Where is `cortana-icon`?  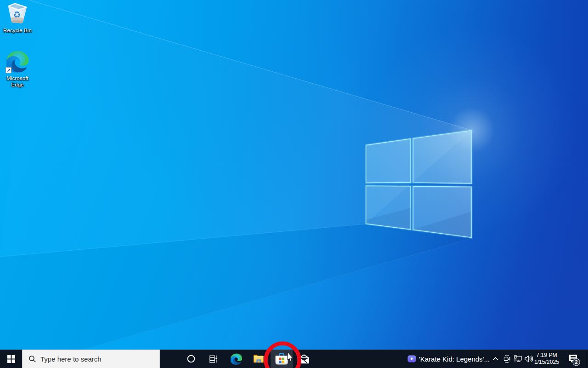
cortana-icon is located at coordinates (191, 359).